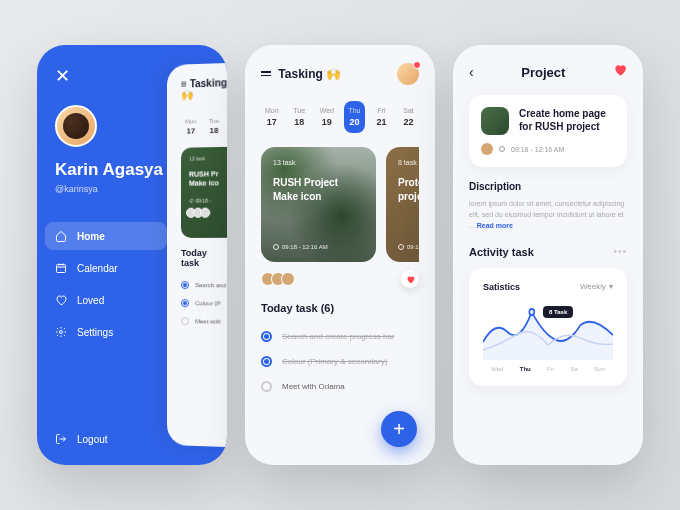 The height and width of the screenshot is (510, 680). Describe the element at coordinates (318, 190) in the screenshot. I see `task-title: RUSH Project Make icon` at that location.